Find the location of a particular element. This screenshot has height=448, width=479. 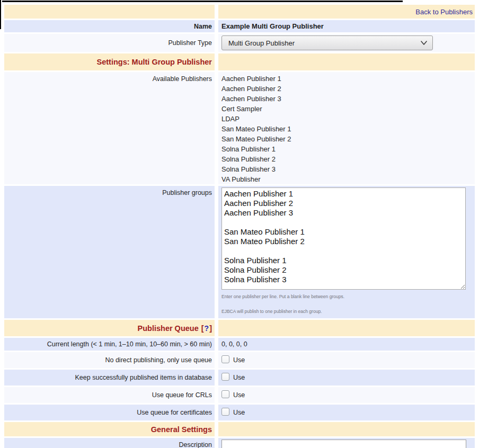

publisher-queue-help-link: ? is located at coordinates (207, 328).